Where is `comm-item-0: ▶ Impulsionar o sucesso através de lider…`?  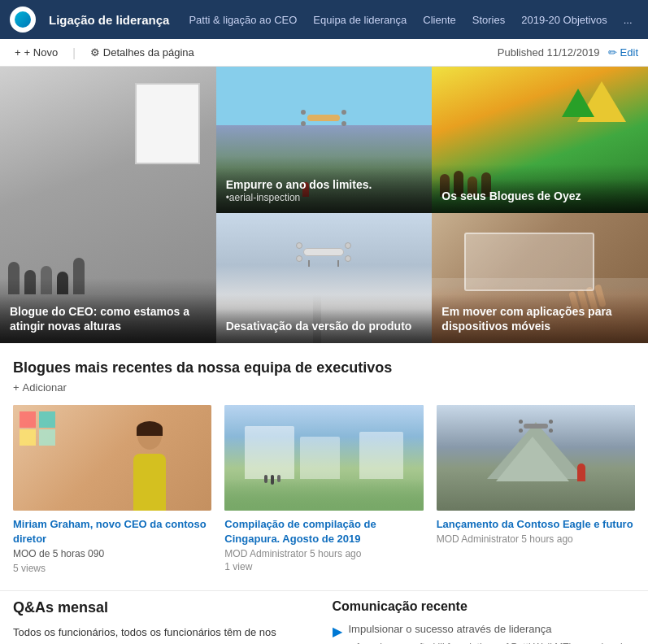
comm-item-0: ▶ Impulsionar o sucesso através de lider… is located at coordinates (485, 633).